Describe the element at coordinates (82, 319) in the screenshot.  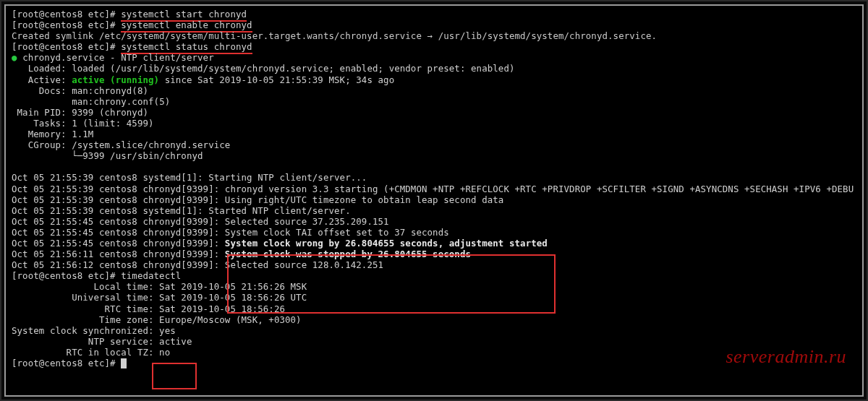
I see `tdc-tz-label: Time zone:` at that location.